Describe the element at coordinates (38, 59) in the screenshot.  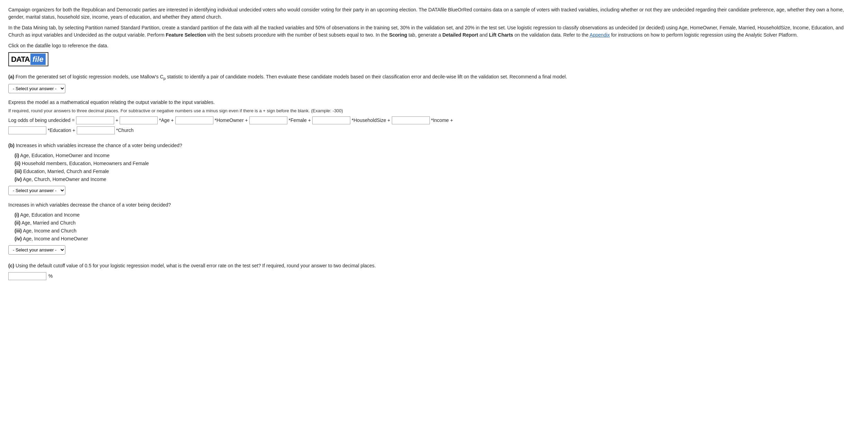
I see `logo-file-text: file` at that location.